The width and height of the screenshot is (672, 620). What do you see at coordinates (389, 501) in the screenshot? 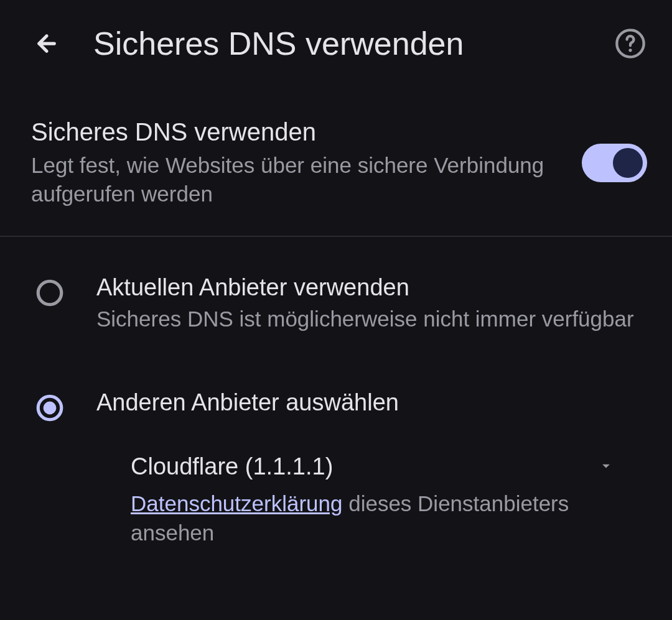
I see `provider-dropdown-area: Cloudflare (1.1.1.1) Datenschutzerklärun…` at bounding box center [389, 501].